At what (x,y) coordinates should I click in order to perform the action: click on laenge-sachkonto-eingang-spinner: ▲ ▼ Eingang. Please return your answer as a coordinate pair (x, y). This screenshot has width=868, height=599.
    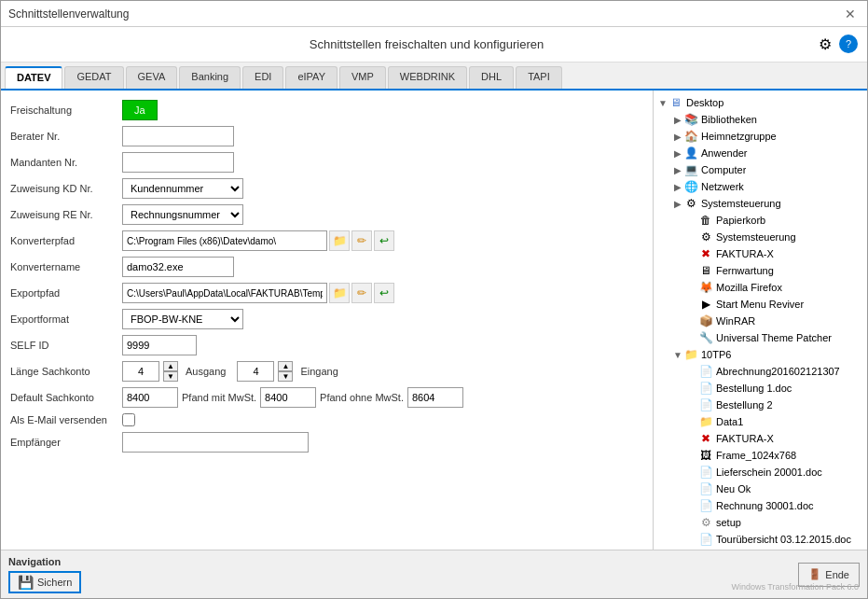
    Looking at the image, I should click on (287, 371).